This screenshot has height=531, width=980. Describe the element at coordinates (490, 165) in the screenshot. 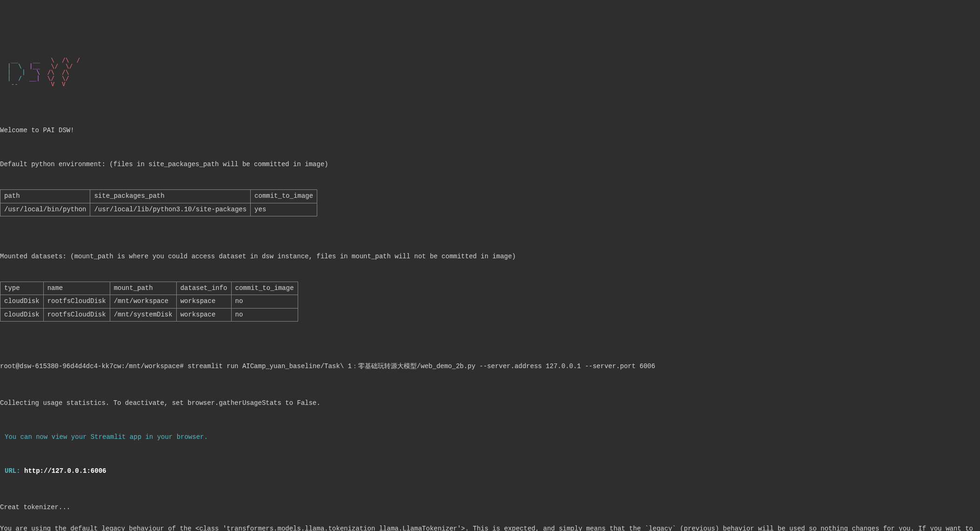

I see `env-header: Default python environment: (files in si…` at that location.